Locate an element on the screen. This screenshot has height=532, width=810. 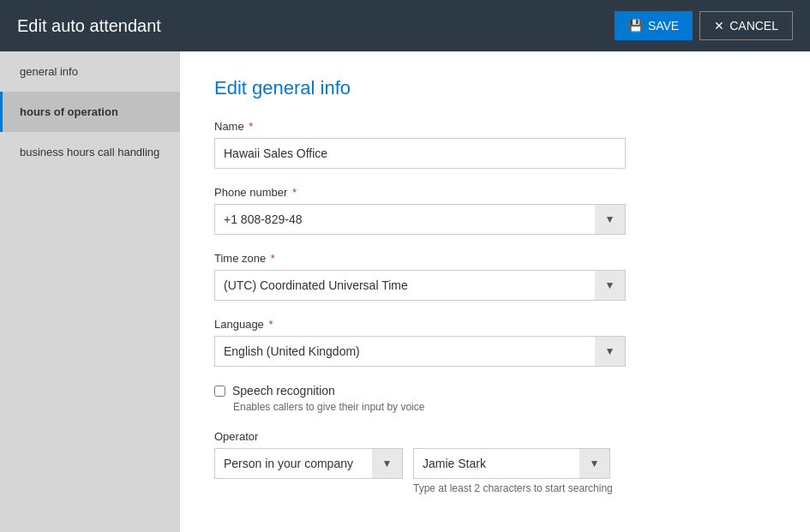
cancel-label: CANCEL is located at coordinates (754, 26).